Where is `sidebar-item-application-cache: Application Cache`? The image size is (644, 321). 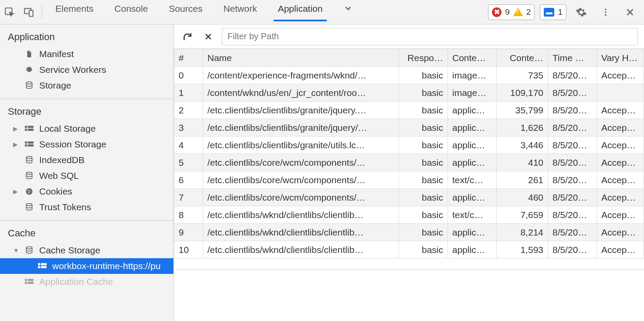
sidebar-item-application-cache: Application Cache is located at coordinates (87, 282).